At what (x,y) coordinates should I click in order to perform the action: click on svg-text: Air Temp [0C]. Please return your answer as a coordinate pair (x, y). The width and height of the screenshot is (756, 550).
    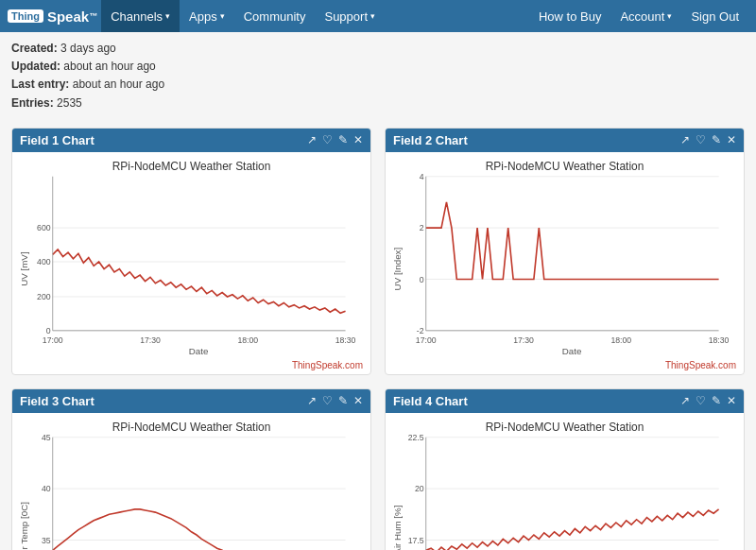
    Looking at the image, I should click on (25, 525).